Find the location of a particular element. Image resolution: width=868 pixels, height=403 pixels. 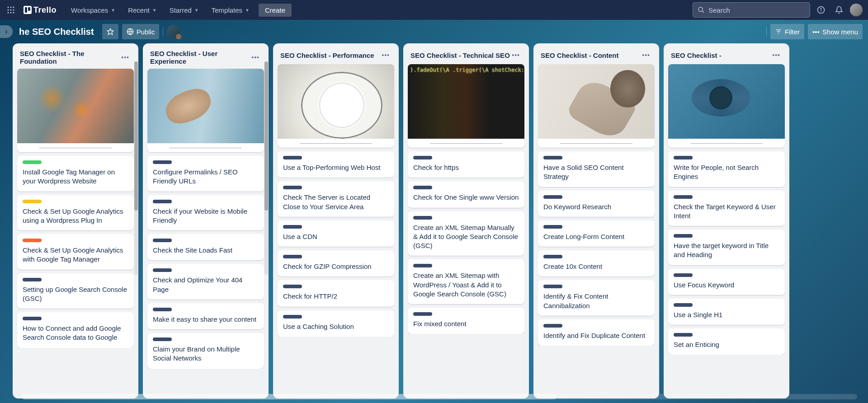

list-title: SEO Checklist - User Experience is located at coordinates (200, 57).